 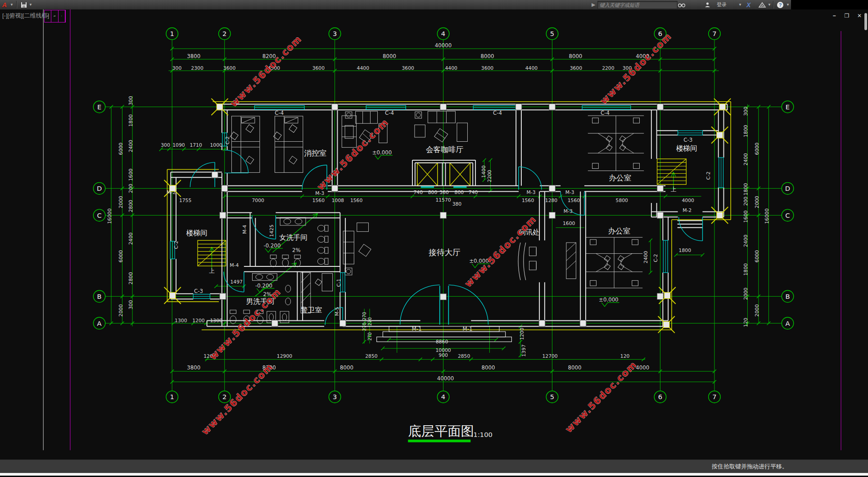 I want to click on quick-access-caret-icon: ▼, so click(x=31, y=4).